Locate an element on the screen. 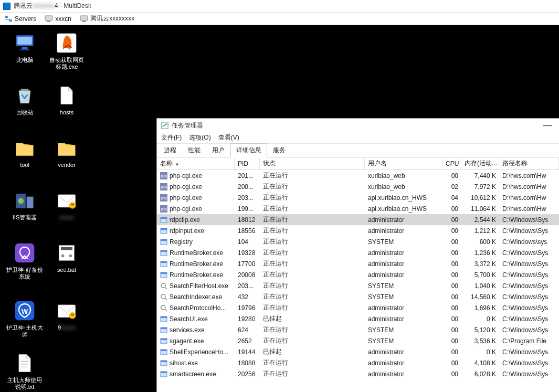 The height and width of the screenshot is (392, 559). col-pid: PID is located at coordinates (247, 164).